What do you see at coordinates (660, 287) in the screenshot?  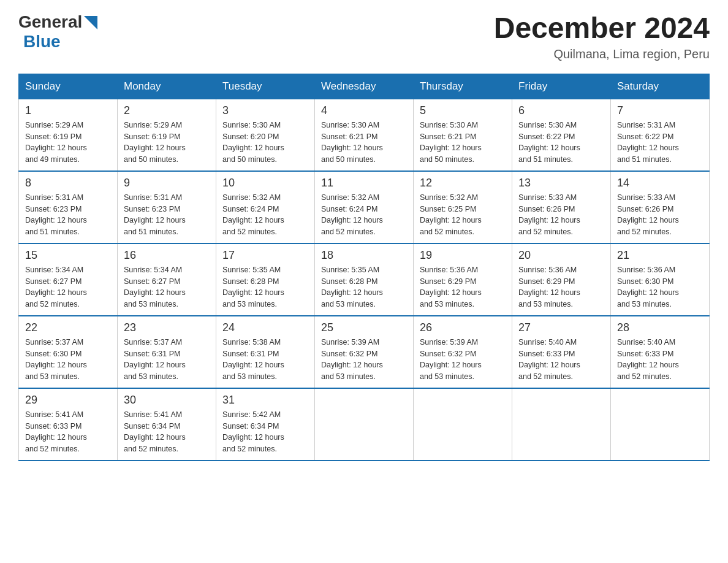 I see `day-info: Sunrise: 5:36 AM Sunset: 6:30 PM Dayligh…` at bounding box center [660, 287].